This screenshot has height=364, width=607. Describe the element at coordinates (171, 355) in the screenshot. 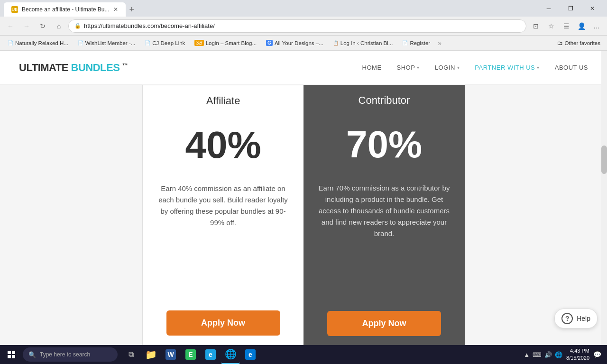

I see `taskbar-word: W` at that location.